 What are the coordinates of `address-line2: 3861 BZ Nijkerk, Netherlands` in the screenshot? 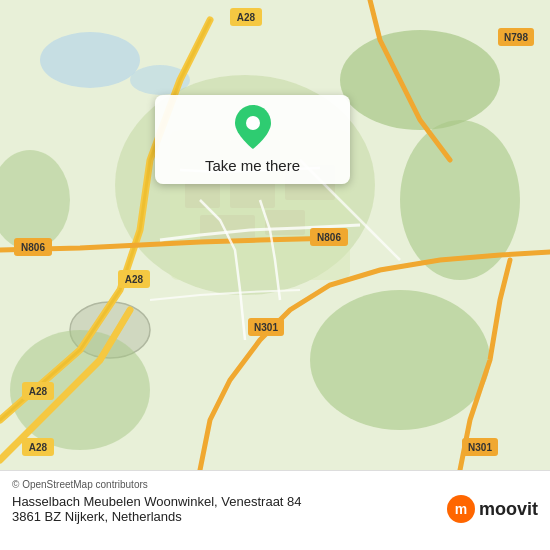 It's located at (157, 516).